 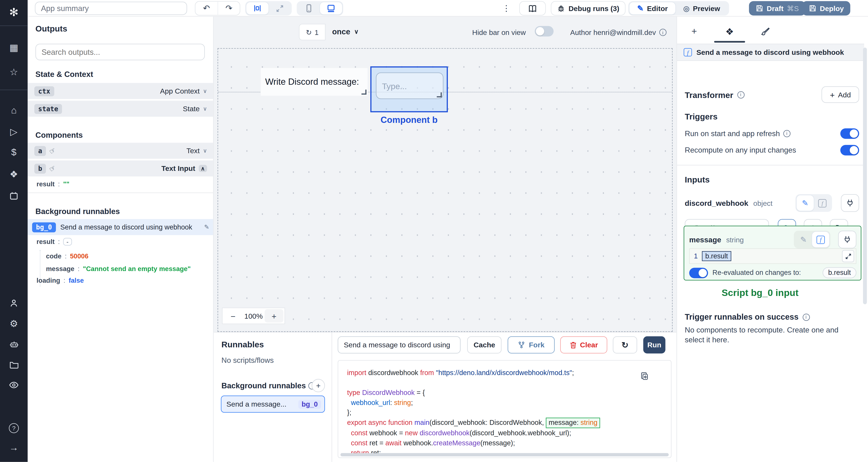 What do you see at coordinates (274, 316) in the screenshot?
I see `zoom-in-button: +` at bounding box center [274, 316].